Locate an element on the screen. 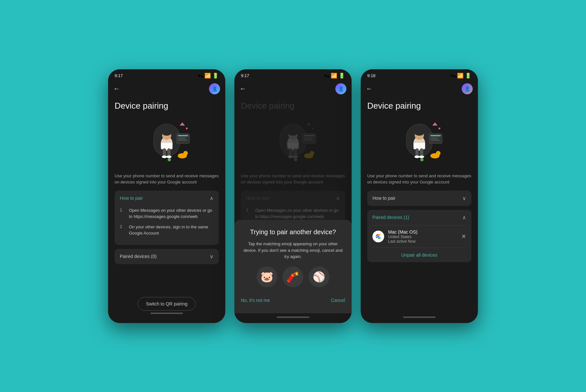 This screenshot has width=586, height=392. step-1-1: 1 Open Messages on your other devices or… is located at coordinates (167, 213).